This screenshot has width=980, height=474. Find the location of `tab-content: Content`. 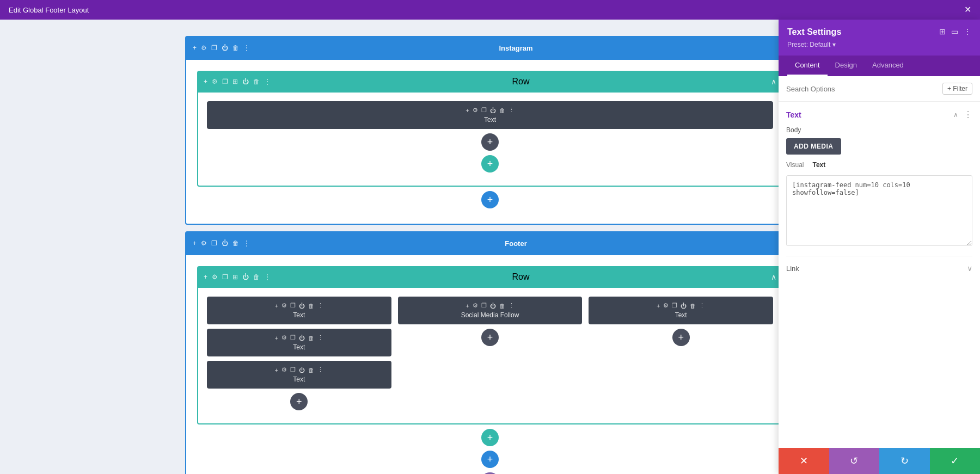

tab-content: Content is located at coordinates (807, 66).